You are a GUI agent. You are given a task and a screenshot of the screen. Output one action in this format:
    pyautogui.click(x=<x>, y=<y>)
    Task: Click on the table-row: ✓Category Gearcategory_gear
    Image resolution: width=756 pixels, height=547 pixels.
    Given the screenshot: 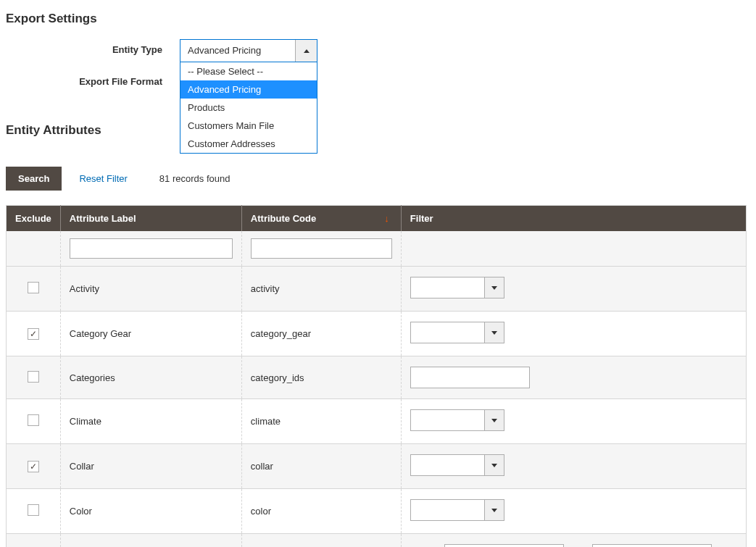 What is the action you would take?
    pyautogui.click(x=377, y=334)
    